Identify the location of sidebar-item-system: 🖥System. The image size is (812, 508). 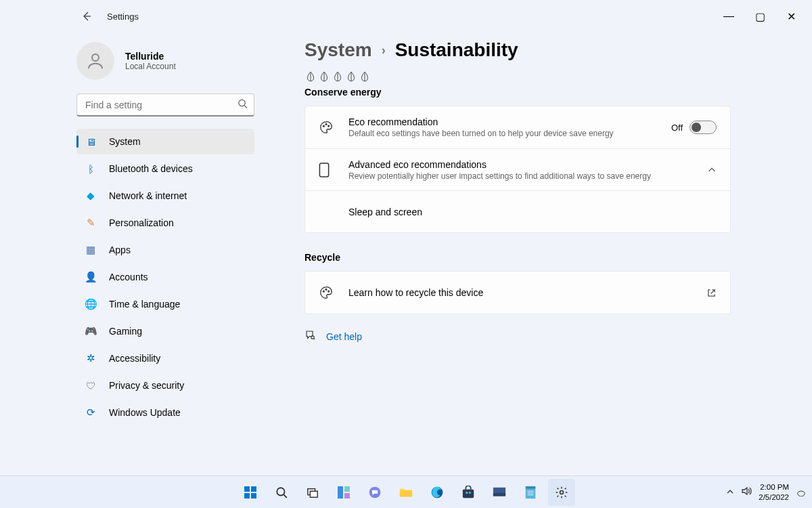
(165, 142).